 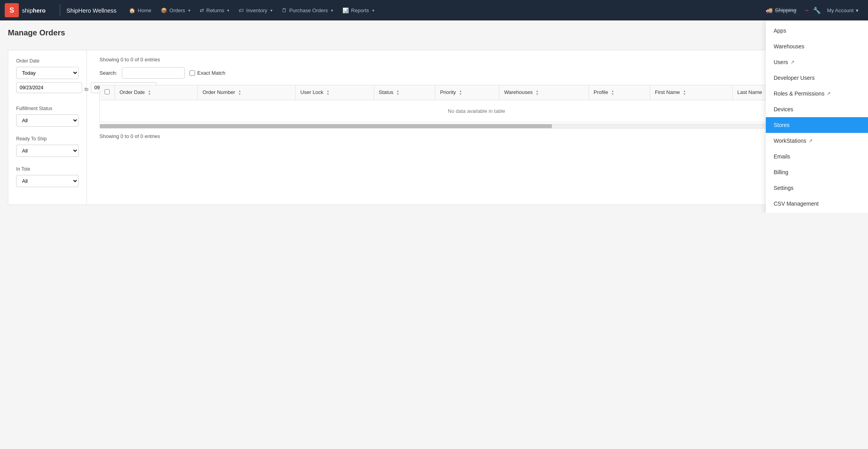 I want to click on in-tote-select: All, so click(x=47, y=181).